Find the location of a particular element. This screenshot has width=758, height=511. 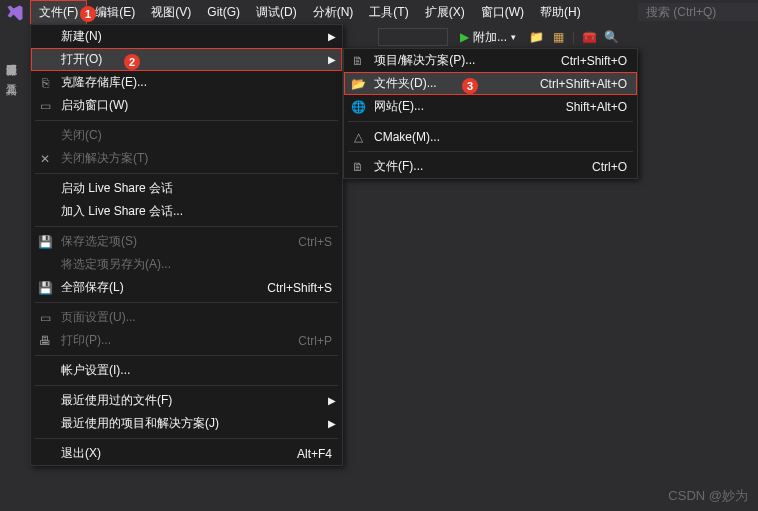

file-menu-item-2: ⎘克隆存储库(E)... is located at coordinates (186, 82).